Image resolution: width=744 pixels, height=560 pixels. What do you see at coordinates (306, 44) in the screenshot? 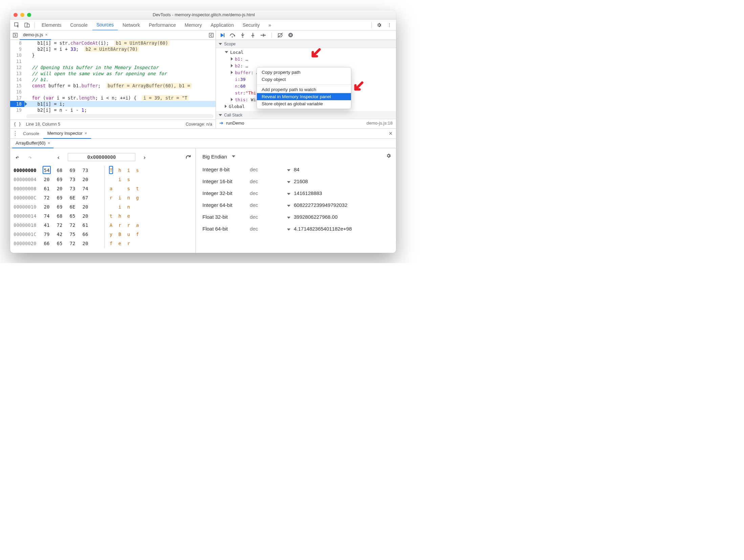
I see `scope-header: Scope` at bounding box center [306, 44].